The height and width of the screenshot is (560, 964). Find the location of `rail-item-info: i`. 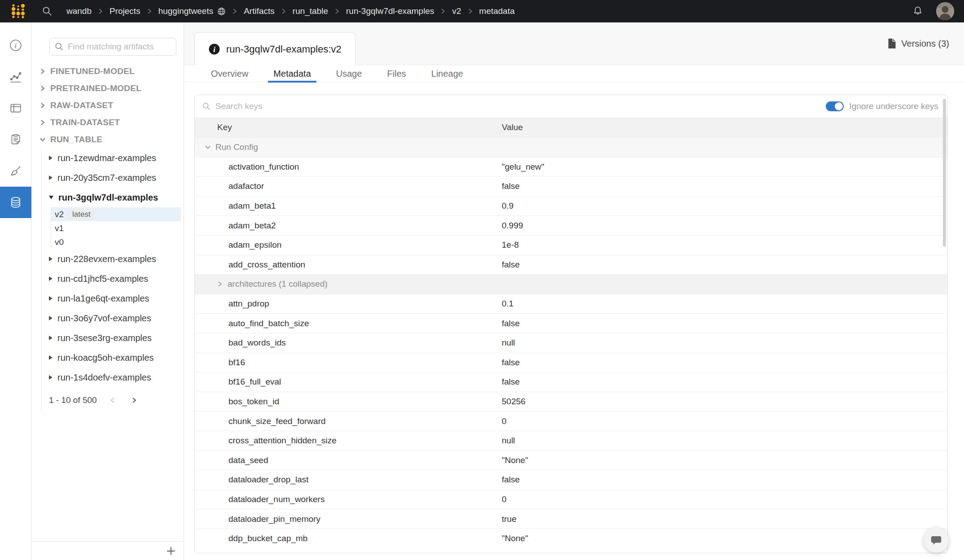

rail-item-info: i is located at coordinates (16, 45).